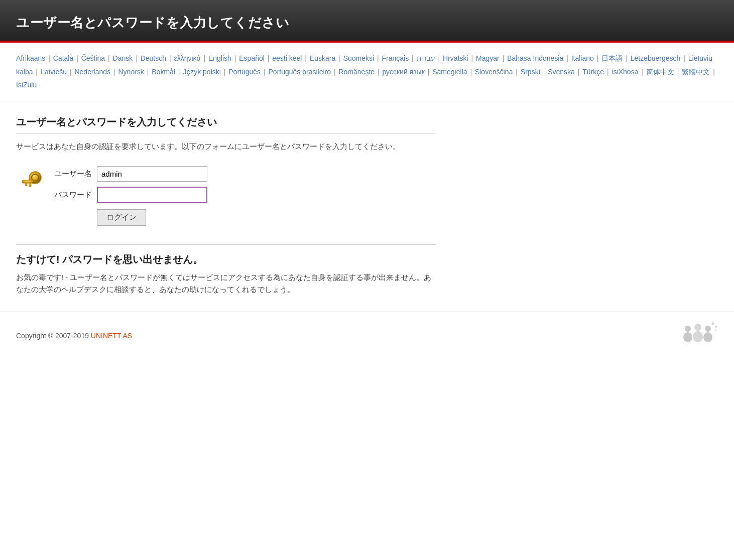  What do you see at coordinates (660, 72) in the screenshot?
I see `lang-link: 简体中文` at bounding box center [660, 72].